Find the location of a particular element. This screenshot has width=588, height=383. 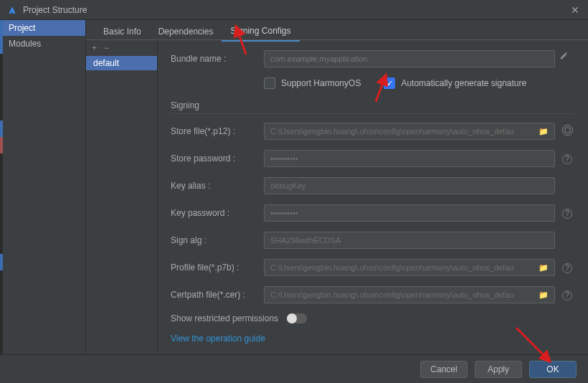

certpath-file-input: C:\Users\gengbin.huang\.ohos\config\open… is located at coordinates (409, 295).